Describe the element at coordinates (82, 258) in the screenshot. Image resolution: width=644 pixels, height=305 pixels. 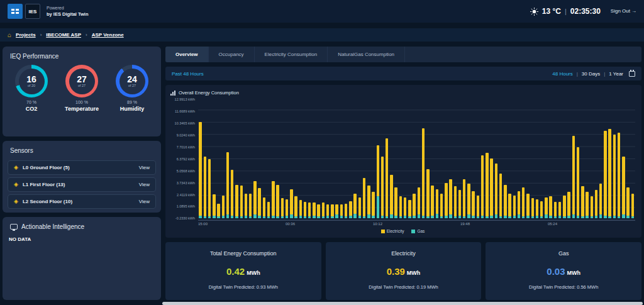
I see `actionable-intelligence-panel: Actionable Intelligence NO DATA` at that location.